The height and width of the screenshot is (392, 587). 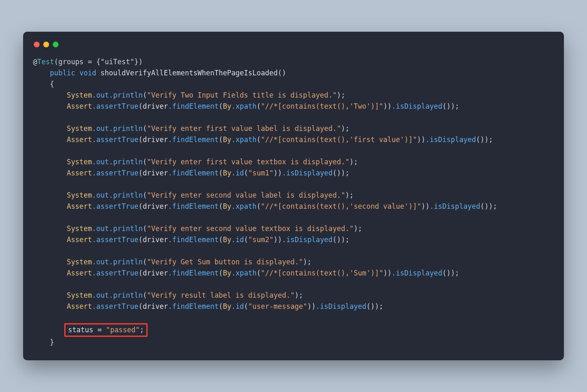 What do you see at coordinates (221, 295) in the screenshot?
I see `println-7: "Verify result label is displayed."` at bounding box center [221, 295].